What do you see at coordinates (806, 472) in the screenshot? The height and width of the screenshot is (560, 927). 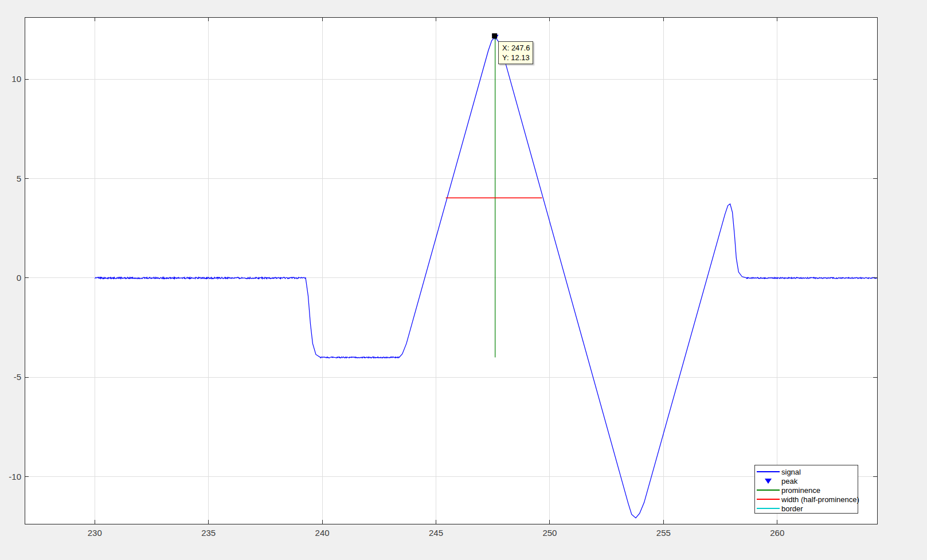 I see `legend-item-signal: signal` at bounding box center [806, 472].